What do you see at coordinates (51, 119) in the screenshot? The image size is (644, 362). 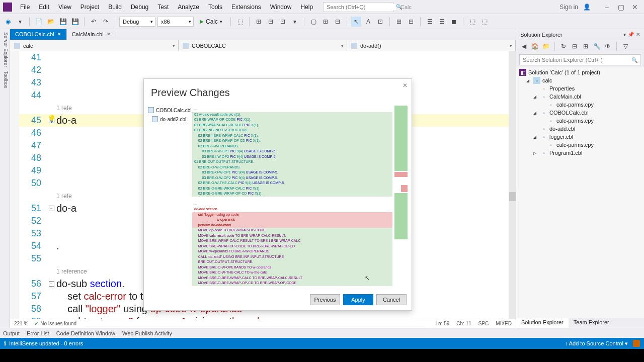 I see `lightbulb-icon: 💡` at bounding box center [51, 119].